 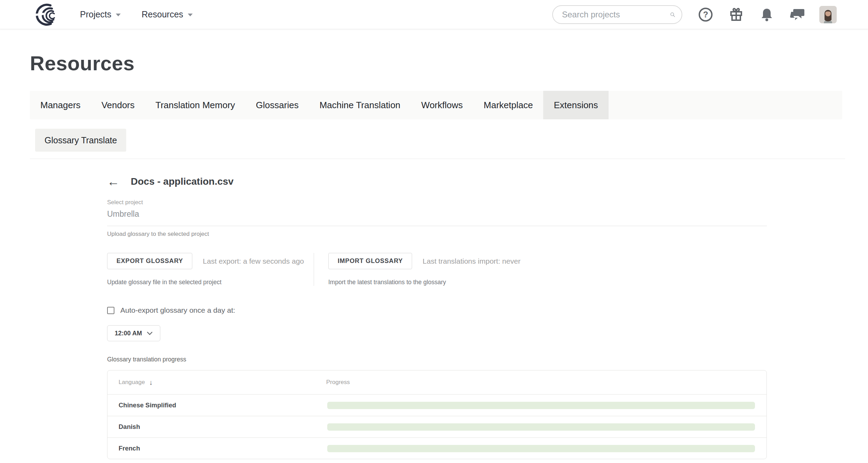 I want to click on gift-icon, so click(x=736, y=15).